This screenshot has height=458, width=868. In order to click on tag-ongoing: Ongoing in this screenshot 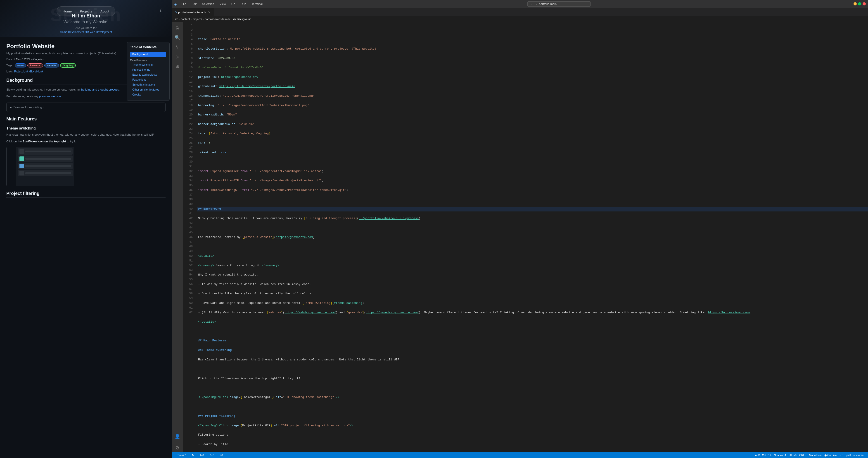, I will do `click(68, 65)`.